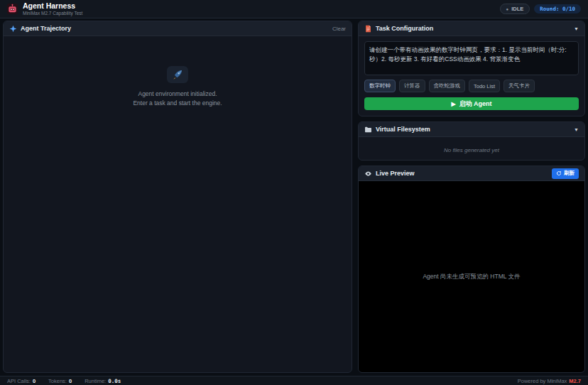 Image resolution: width=588 pixels, height=385 pixels. What do you see at coordinates (405, 28) in the screenshot?
I see `task-configuration-title: Task Configuration` at bounding box center [405, 28].